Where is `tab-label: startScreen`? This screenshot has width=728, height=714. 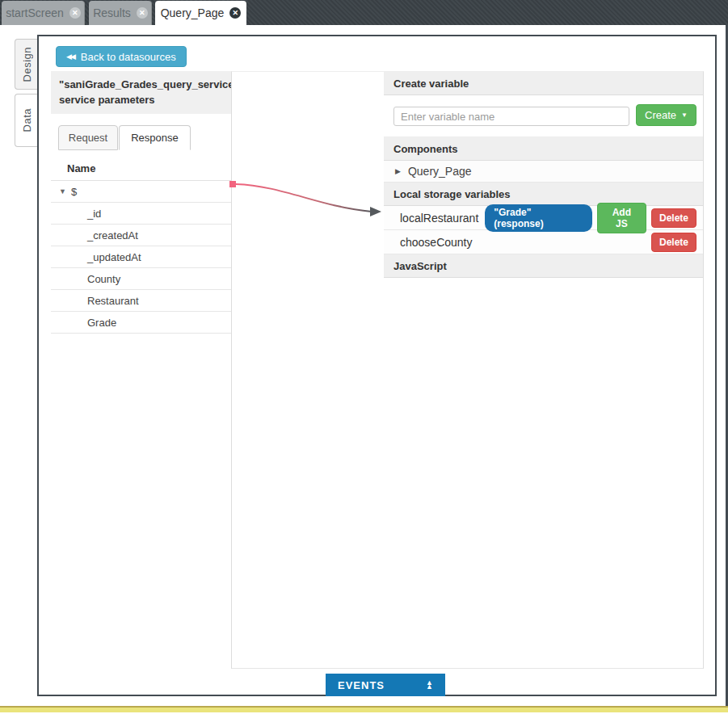
tab-label: startScreen is located at coordinates (35, 13).